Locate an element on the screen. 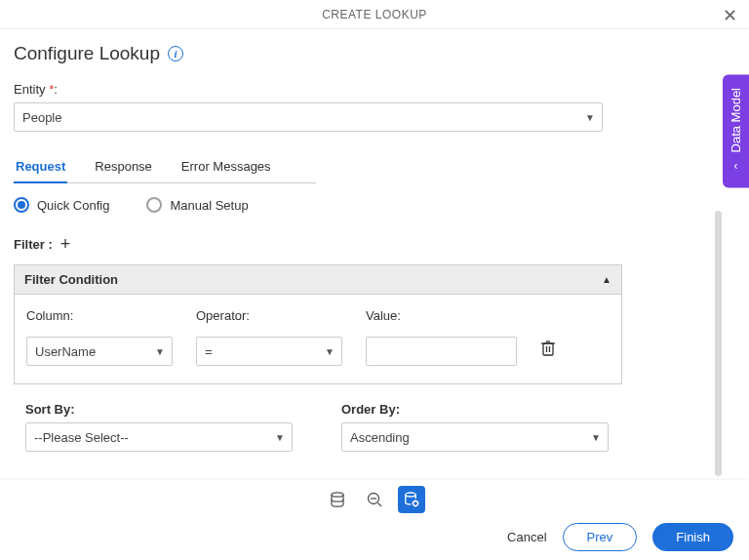 The image size is (749, 560). radio-manual-setup: Manual Setup is located at coordinates (197, 205).